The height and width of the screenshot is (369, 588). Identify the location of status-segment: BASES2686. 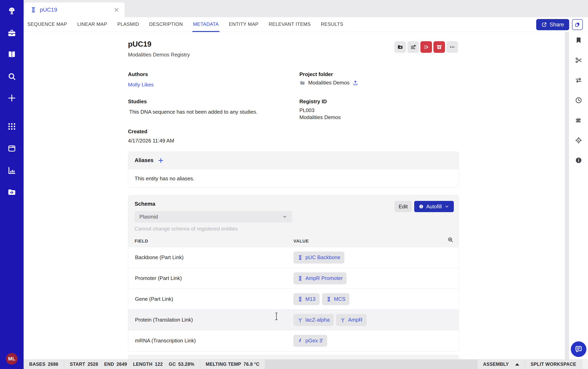
(44, 364).